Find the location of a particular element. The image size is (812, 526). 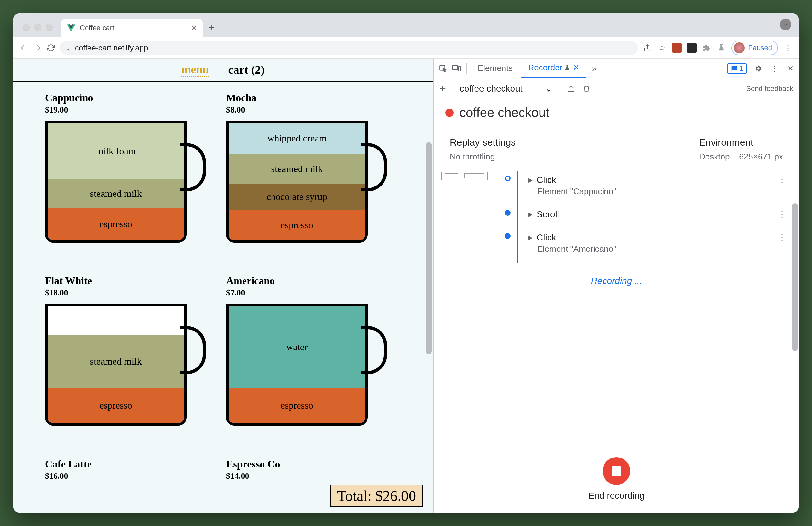

cup-body: espressosteamed milk is located at coordinates (116, 365).